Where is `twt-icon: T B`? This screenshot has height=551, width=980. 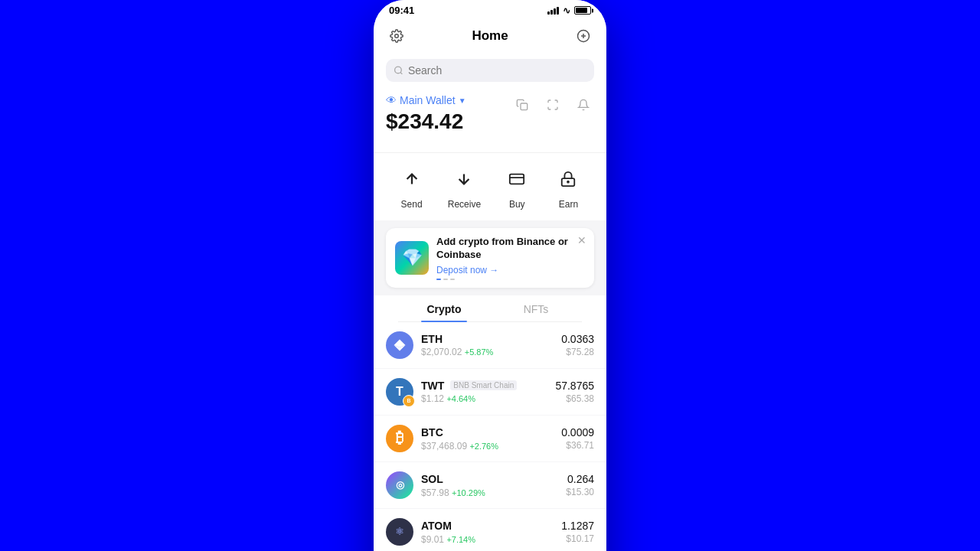
twt-icon: T B is located at coordinates (400, 392).